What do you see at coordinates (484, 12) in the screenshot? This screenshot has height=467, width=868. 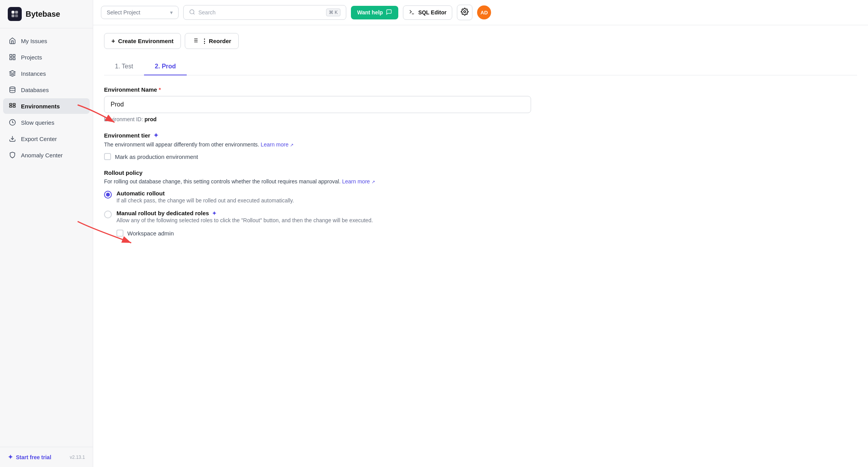 I see `avatar: AD` at bounding box center [484, 12].